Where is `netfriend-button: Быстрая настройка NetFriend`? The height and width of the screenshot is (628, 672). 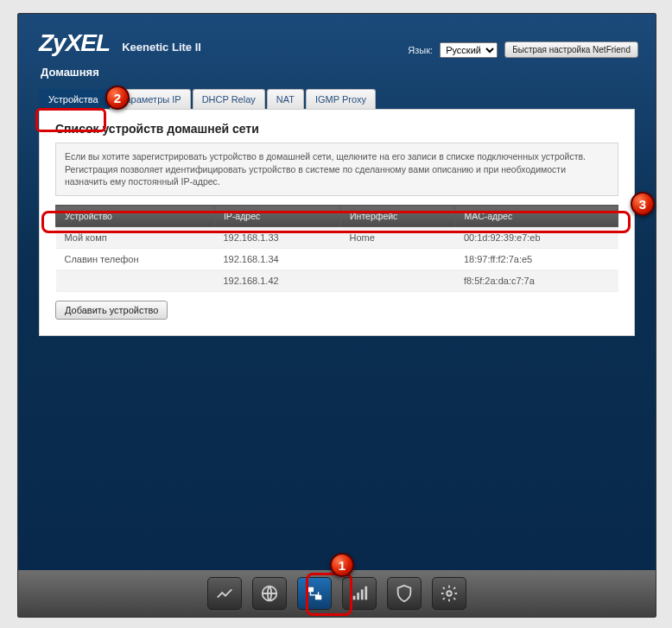
netfriend-button: Быстрая настройка NetFriend is located at coordinates (572, 50).